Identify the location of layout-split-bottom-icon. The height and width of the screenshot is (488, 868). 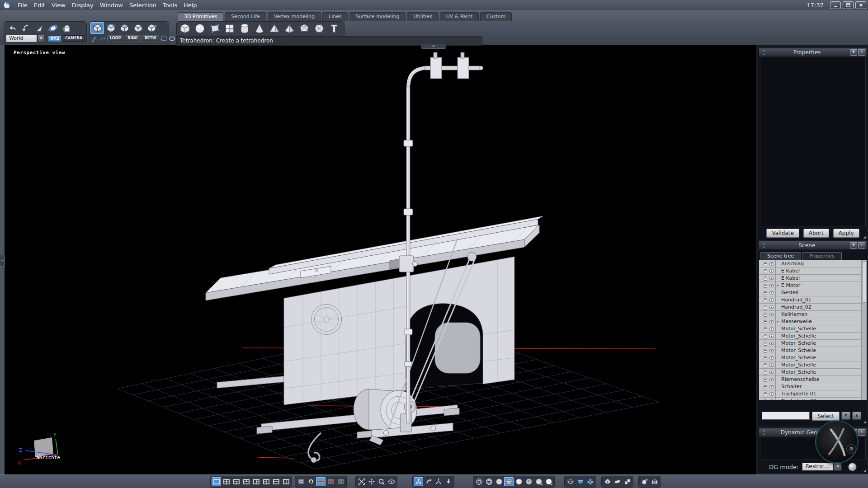
(236, 482).